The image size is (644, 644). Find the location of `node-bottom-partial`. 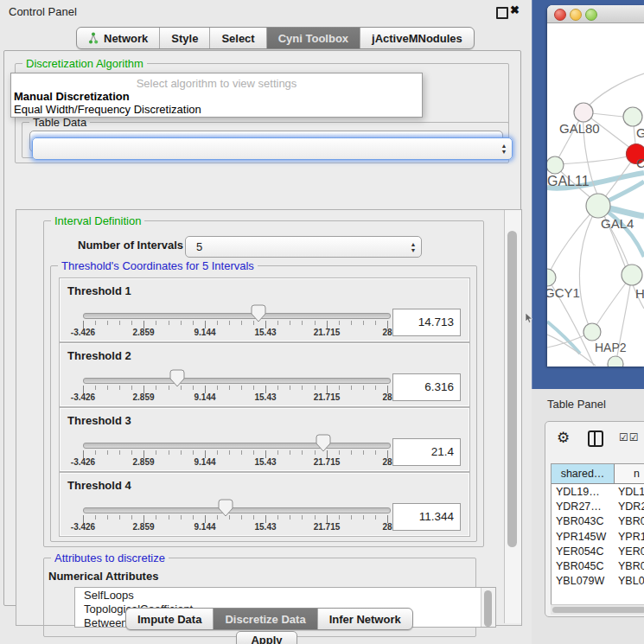

node-bottom-partial is located at coordinates (615, 361).